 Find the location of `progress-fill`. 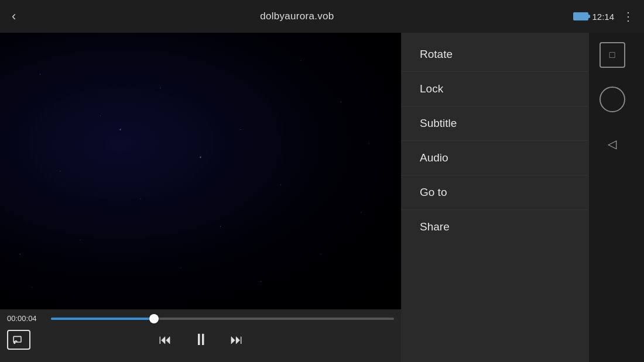

progress-fill is located at coordinates (102, 319).